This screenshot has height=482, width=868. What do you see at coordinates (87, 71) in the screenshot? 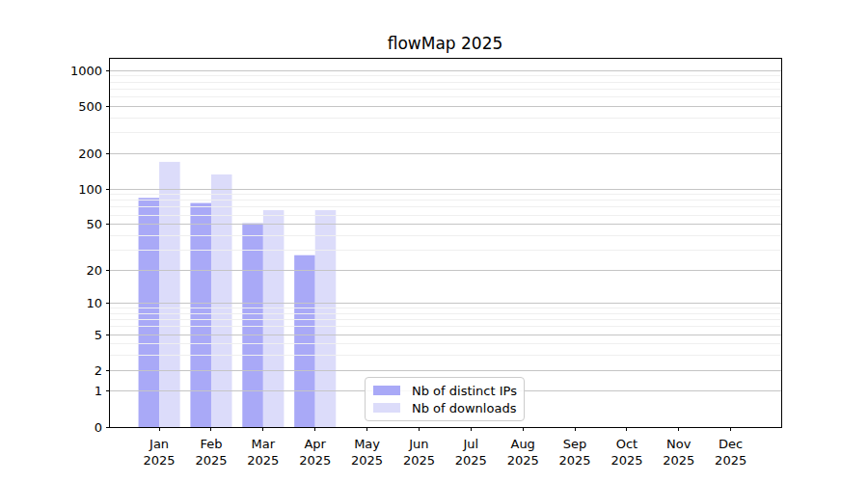
I see `y-tick-label: 1000` at bounding box center [87, 71].